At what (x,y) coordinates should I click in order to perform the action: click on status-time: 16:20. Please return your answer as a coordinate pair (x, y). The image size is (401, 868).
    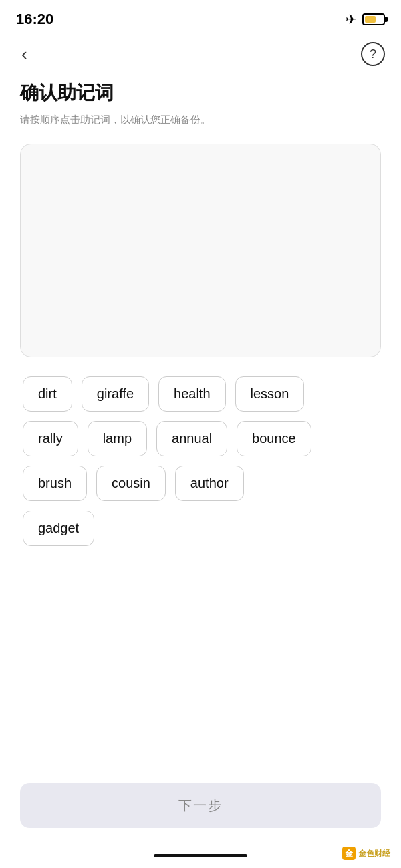
    Looking at the image, I should click on (35, 19).